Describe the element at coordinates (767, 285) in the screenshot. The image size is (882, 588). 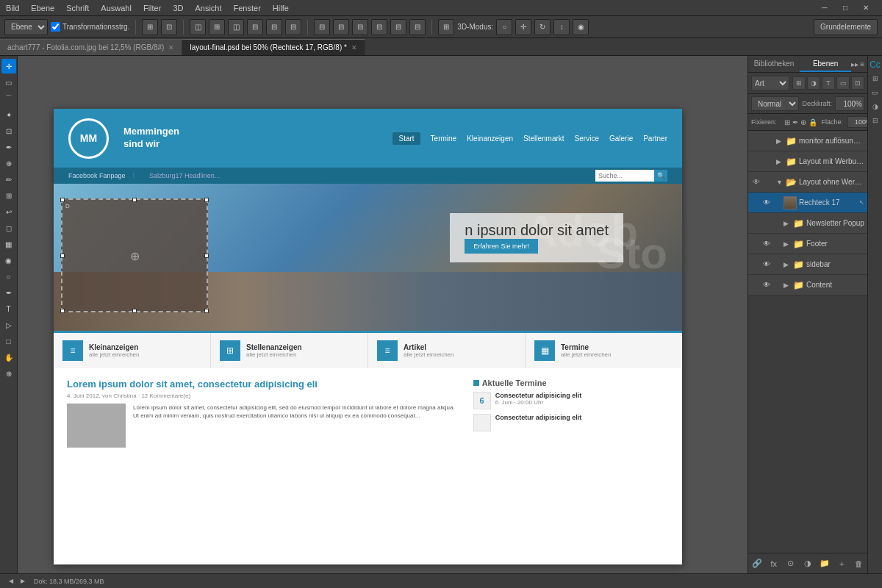
I see `layer-eye-8: 👁` at that location.